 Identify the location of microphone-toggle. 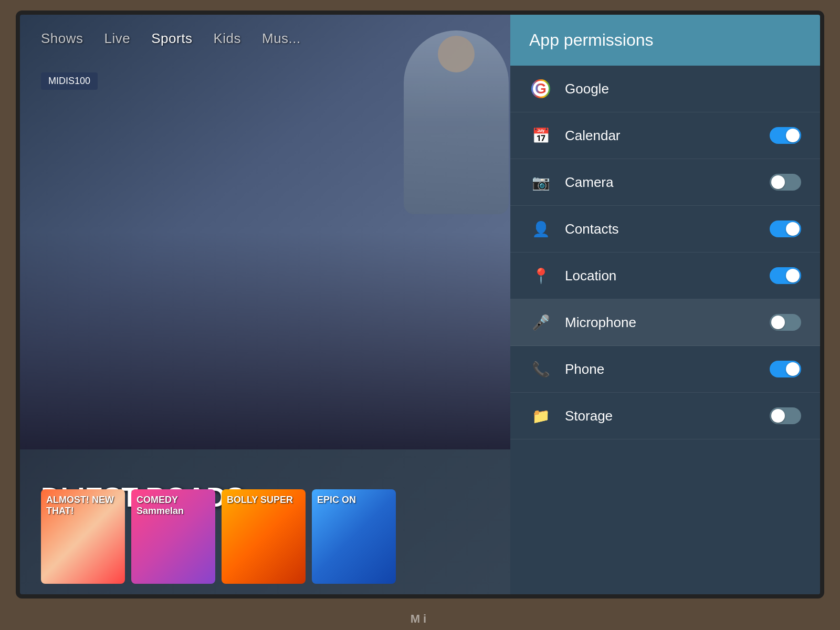
(785, 322).